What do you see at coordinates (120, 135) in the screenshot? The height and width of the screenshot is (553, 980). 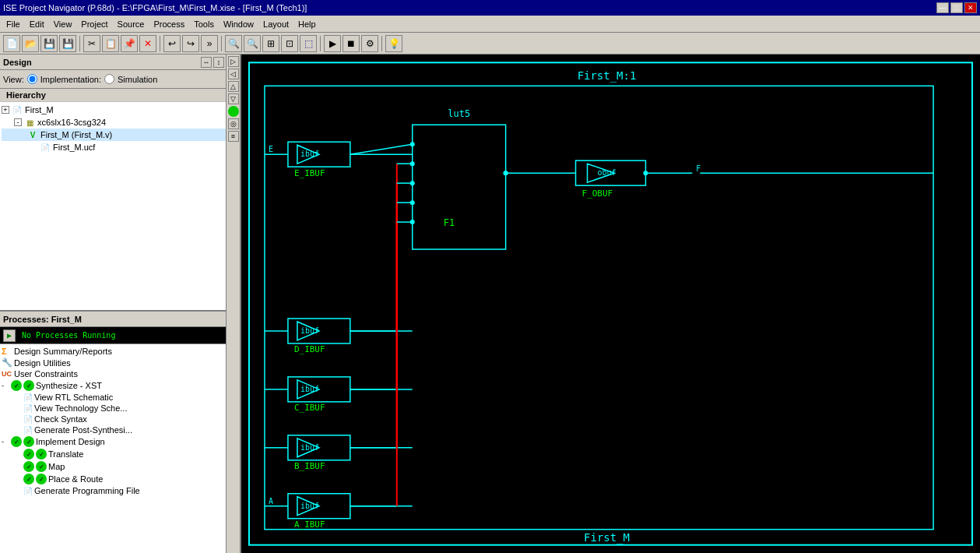 I see `tree-first-m-v: V First_M (First_M.v)` at bounding box center [120, 135].